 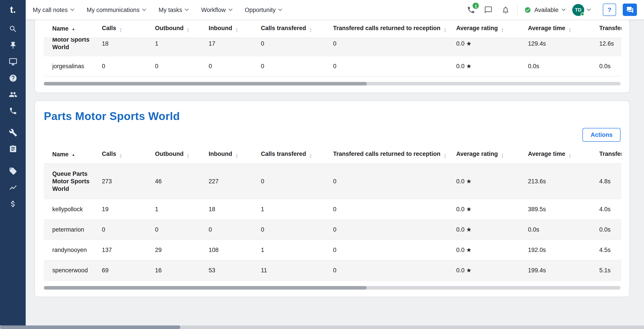 I want to click on available-check-icon, so click(x=528, y=10).